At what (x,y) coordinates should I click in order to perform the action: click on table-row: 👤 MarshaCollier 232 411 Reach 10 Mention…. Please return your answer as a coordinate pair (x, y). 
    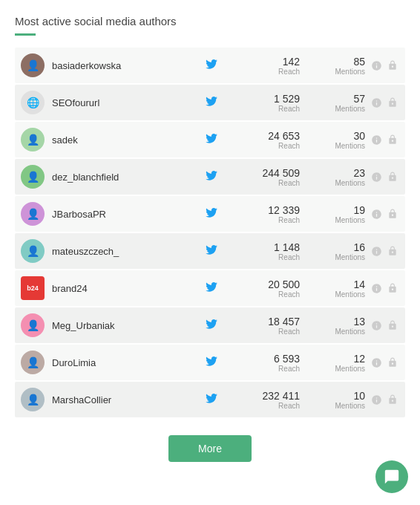
    Looking at the image, I should click on (210, 400).